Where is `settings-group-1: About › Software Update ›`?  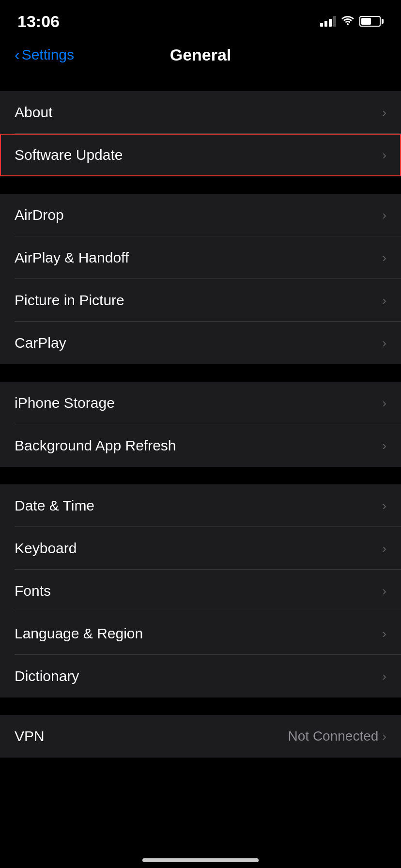 settings-group-1: About › Software Update › is located at coordinates (200, 134).